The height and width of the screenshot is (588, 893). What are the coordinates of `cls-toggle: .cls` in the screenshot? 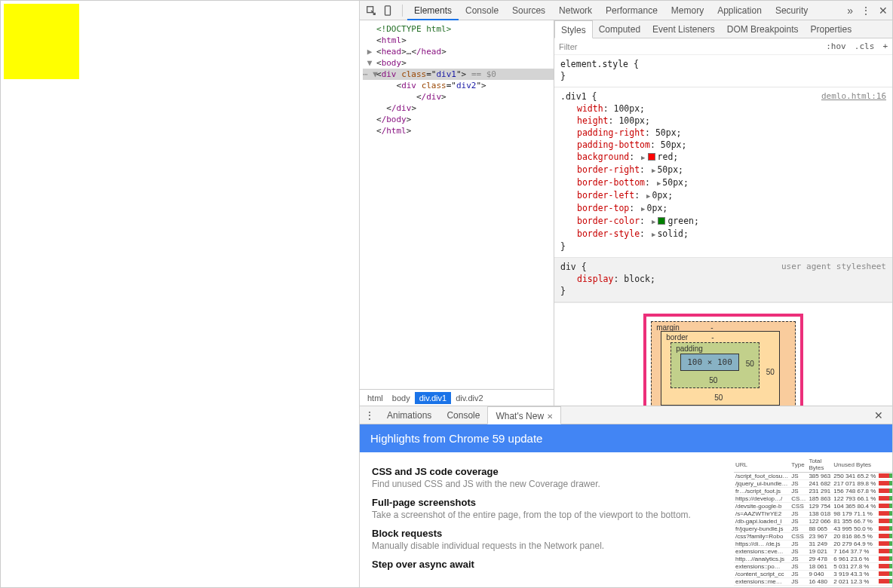 It's located at (864, 47).